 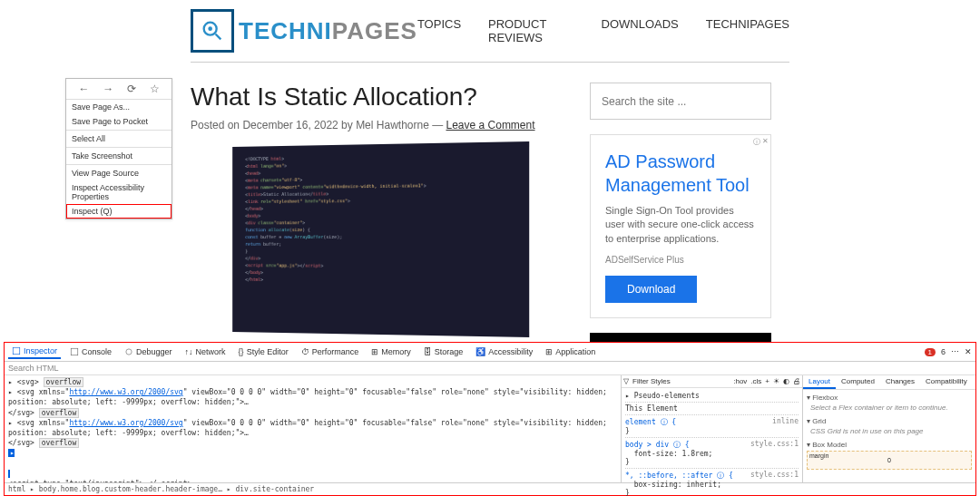 I want to click on tab-debugger: Debugger, so click(x=149, y=352).